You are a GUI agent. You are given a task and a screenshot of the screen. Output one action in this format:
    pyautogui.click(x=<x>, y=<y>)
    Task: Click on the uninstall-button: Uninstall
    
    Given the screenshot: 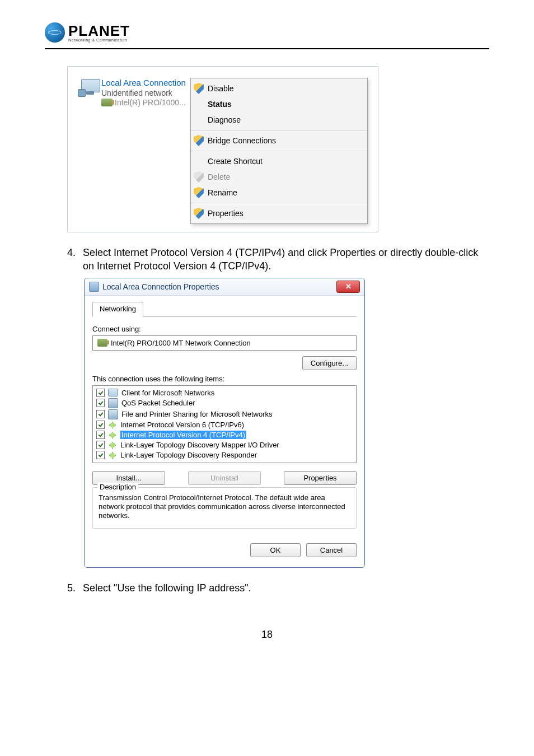 What is the action you would take?
    pyautogui.click(x=224, y=478)
    